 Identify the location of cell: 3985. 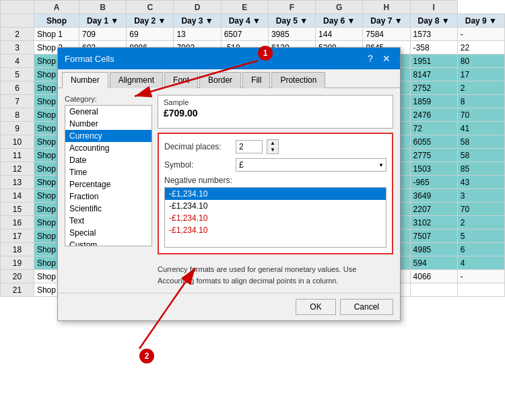
(292, 34).